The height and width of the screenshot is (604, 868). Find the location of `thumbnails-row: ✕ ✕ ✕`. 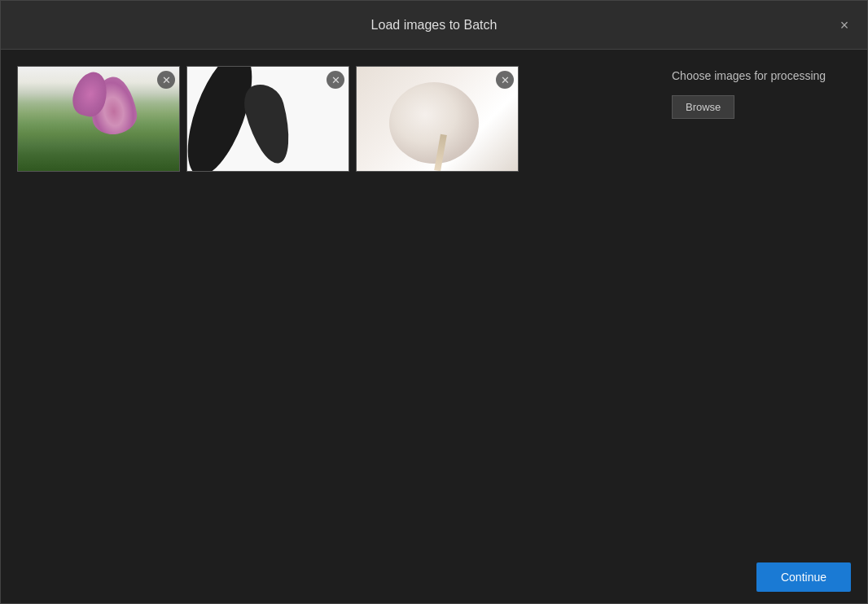

thumbnails-row: ✕ ✕ ✕ is located at coordinates (332, 119).